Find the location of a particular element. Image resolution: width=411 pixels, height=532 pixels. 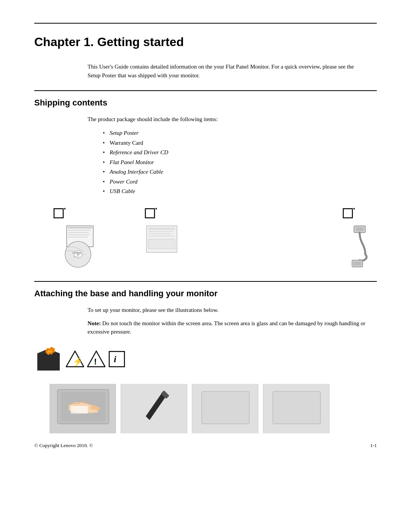

intro-paragraph: This User's Guide contains detailed info… is located at coordinates (221, 71).